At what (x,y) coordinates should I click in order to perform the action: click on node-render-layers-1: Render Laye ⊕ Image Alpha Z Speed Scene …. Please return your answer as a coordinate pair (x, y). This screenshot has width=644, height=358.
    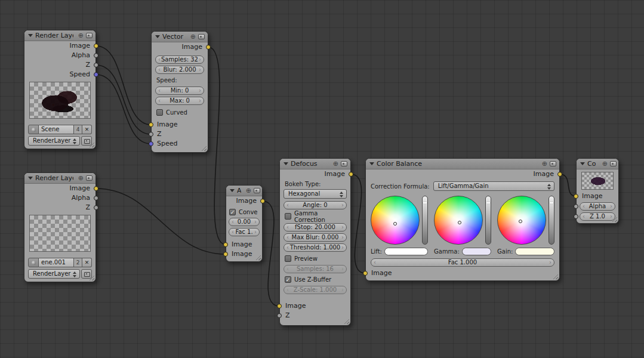
    Looking at the image, I should click on (60, 90).